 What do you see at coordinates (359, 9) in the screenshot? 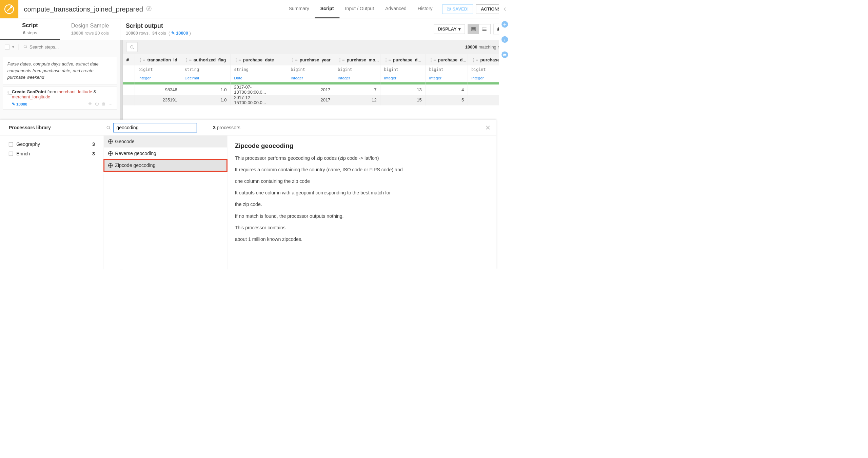
I see `tab-input-output: Input / Output` at bounding box center [359, 9].